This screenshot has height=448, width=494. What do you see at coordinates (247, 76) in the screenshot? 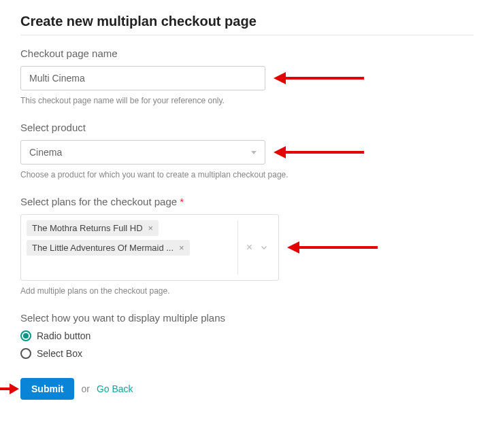
I see `field-checkout-name: Checkout page name This checkout page na…` at bounding box center [247, 76].